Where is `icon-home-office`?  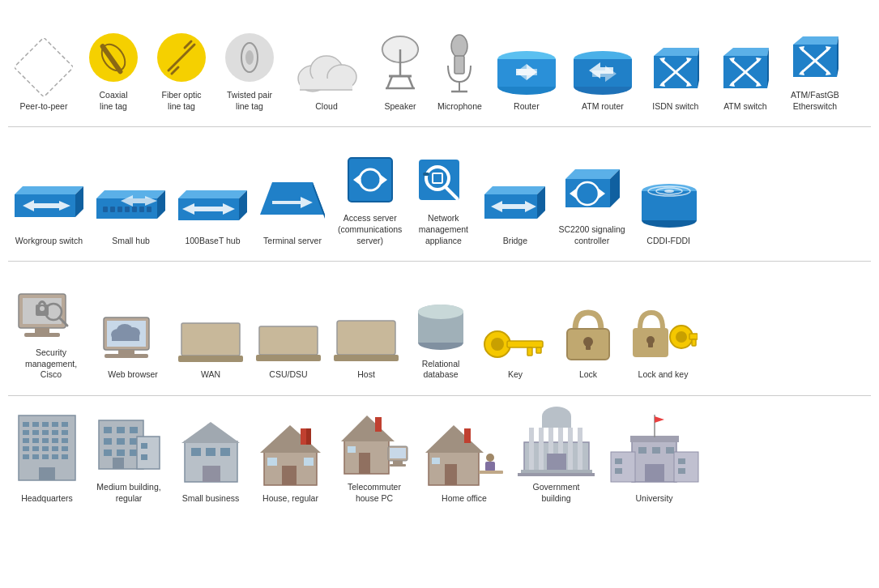 icon-home-office is located at coordinates (464, 452).